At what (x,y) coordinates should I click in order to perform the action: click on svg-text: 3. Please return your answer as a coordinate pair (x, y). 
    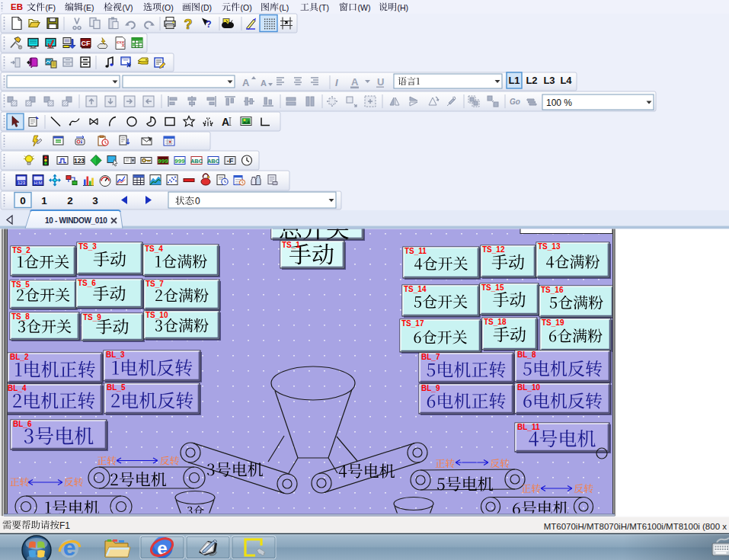
    Looking at the image, I should click on (95, 201).